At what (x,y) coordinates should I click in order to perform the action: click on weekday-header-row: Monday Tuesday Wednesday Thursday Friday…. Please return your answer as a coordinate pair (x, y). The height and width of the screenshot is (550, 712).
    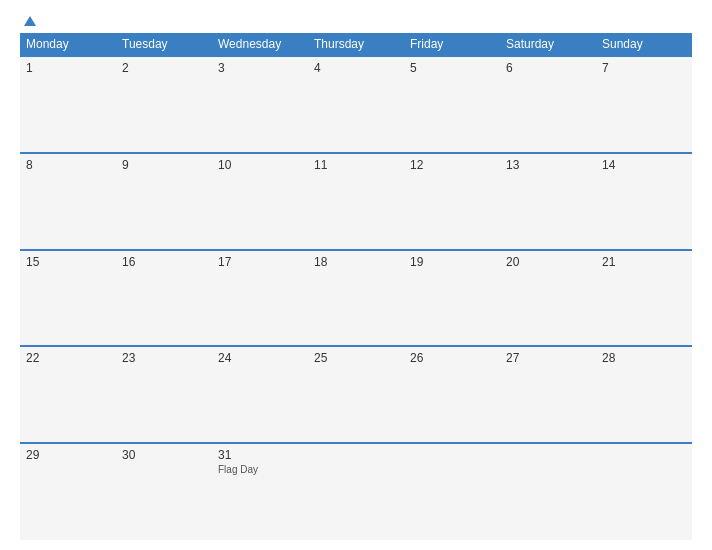
    Looking at the image, I should click on (356, 44).